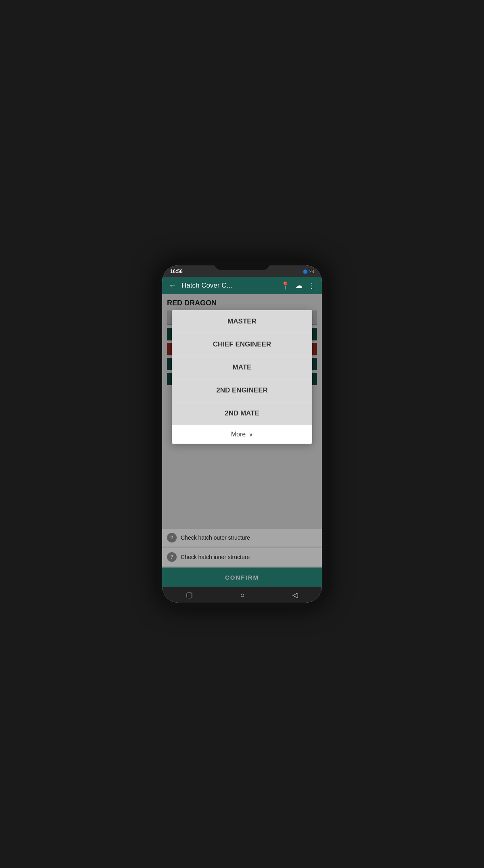 The height and width of the screenshot is (868, 484). Describe the element at coordinates (190, 595) in the screenshot. I see `nav-square-icon: ▢` at that location.